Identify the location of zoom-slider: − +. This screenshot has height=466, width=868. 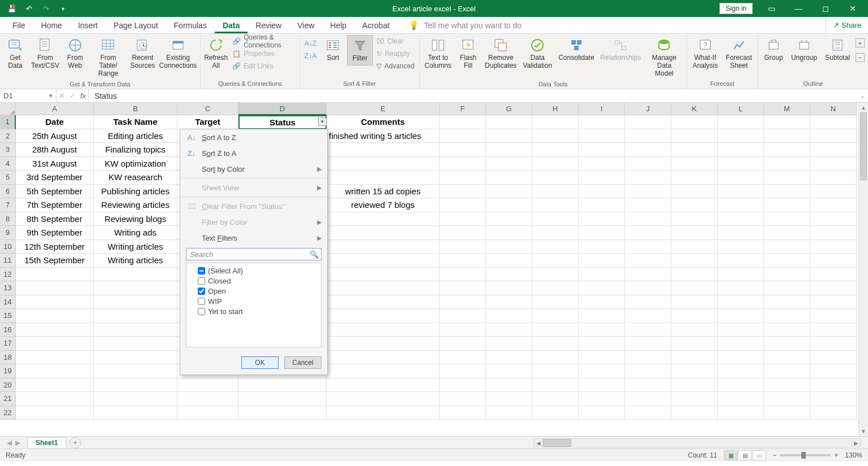
(805, 455).